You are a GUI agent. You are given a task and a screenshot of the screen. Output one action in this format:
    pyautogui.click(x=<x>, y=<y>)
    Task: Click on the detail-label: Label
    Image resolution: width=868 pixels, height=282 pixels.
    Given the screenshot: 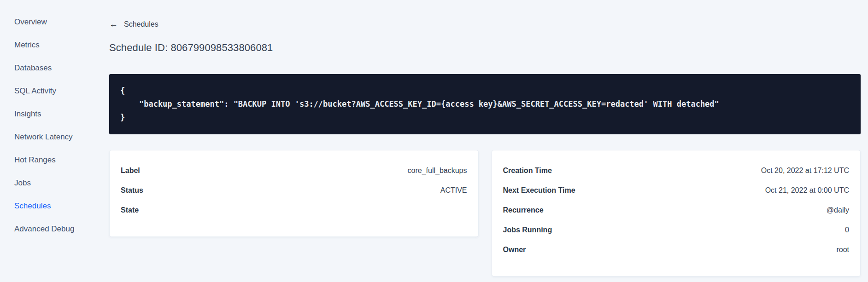 What is the action you would take?
    pyautogui.click(x=130, y=171)
    